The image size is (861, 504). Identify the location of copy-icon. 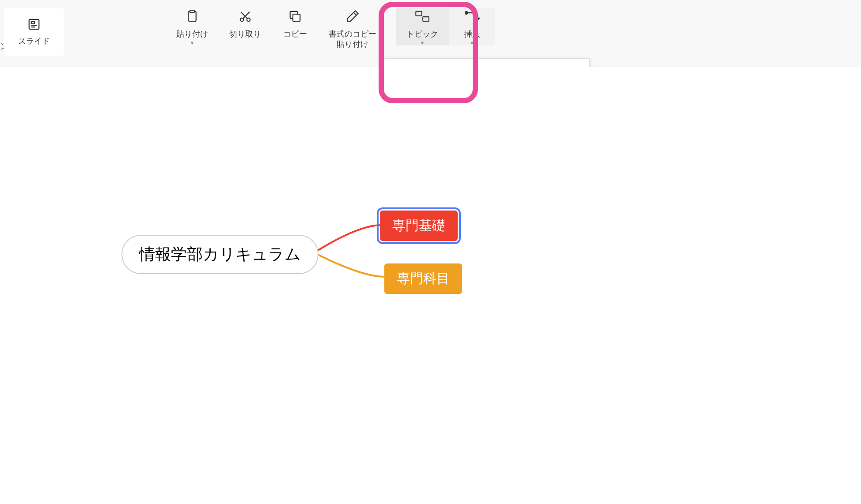
(295, 16).